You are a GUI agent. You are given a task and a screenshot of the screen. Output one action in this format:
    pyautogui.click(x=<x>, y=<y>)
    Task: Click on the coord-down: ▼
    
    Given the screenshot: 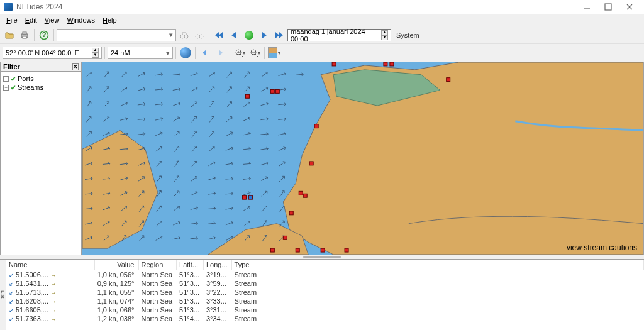 What is the action you would take?
    pyautogui.click(x=96, y=55)
    